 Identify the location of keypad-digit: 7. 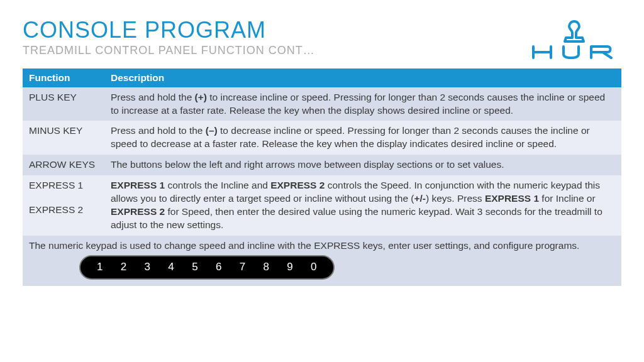
(243, 266).